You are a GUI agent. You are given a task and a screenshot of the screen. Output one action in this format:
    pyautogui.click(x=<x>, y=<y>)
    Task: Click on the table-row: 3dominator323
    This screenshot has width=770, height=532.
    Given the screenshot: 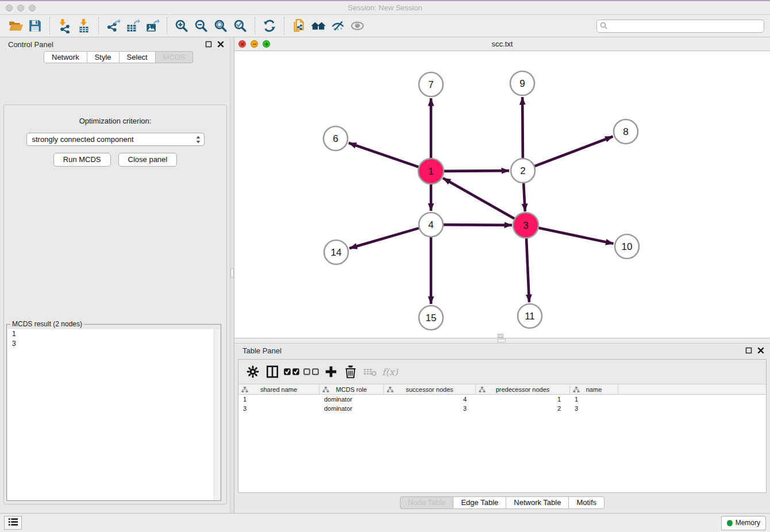 What is the action you would take?
    pyautogui.click(x=502, y=408)
    